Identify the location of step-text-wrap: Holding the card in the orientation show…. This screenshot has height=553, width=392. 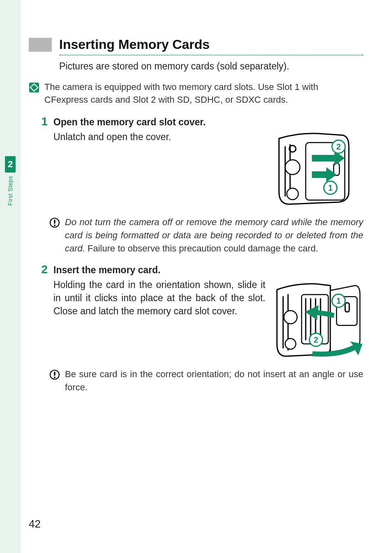
(208, 319).